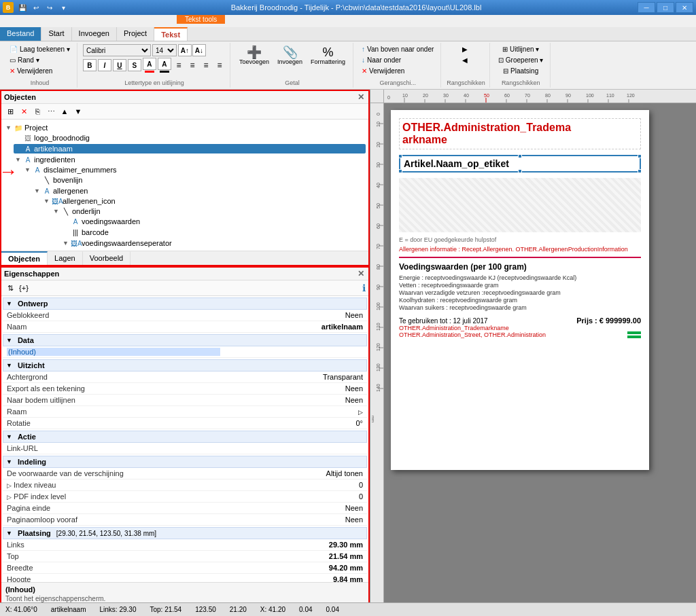  Describe the element at coordinates (521, 71) in the screenshot. I see `plaatsing-btn: ⊟ Plaatsing` at that location.